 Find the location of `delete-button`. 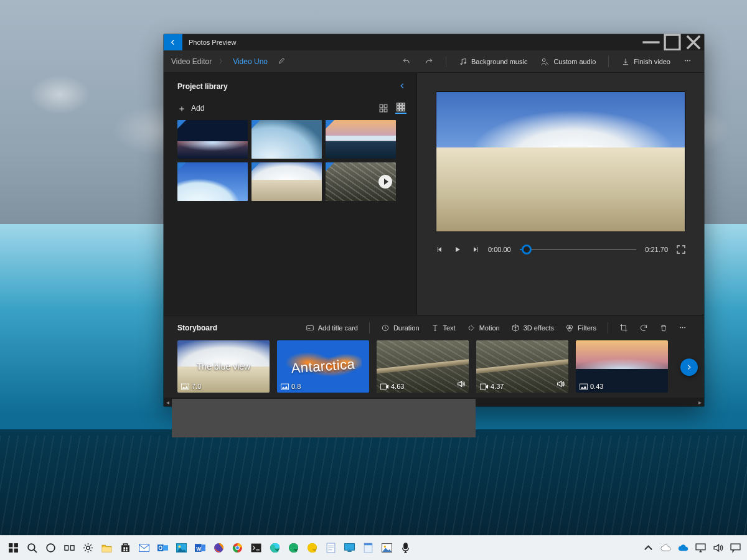

delete-button is located at coordinates (664, 328).